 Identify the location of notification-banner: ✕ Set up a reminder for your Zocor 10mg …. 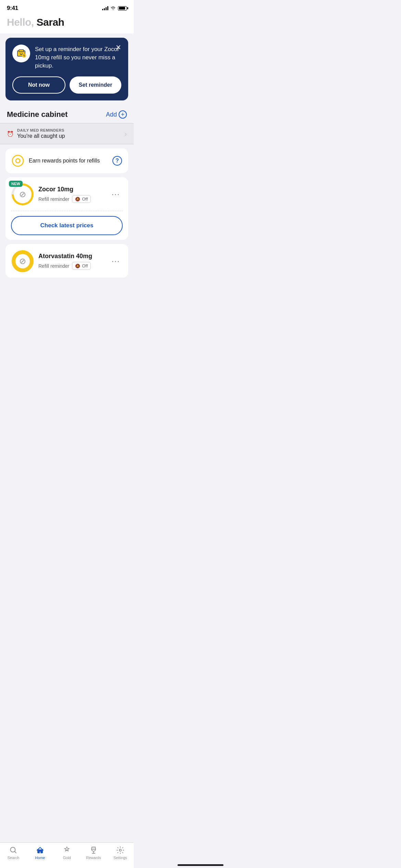
(67, 69).